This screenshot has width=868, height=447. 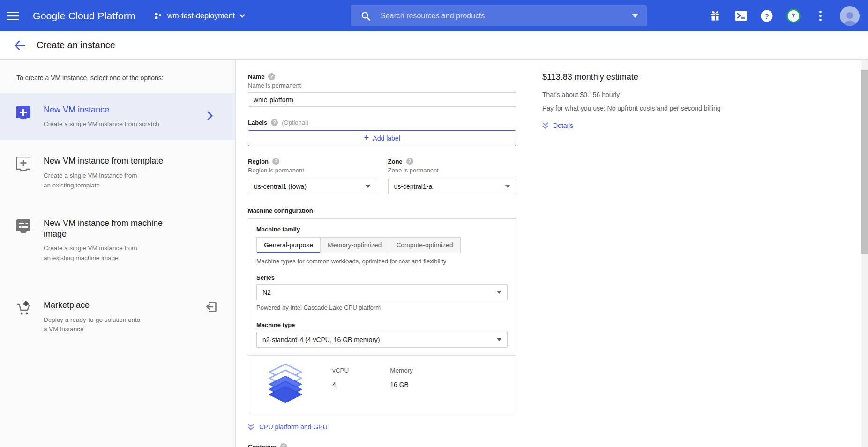 What do you see at coordinates (382, 292) in the screenshot?
I see `series-select: N2` at bounding box center [382, 292].